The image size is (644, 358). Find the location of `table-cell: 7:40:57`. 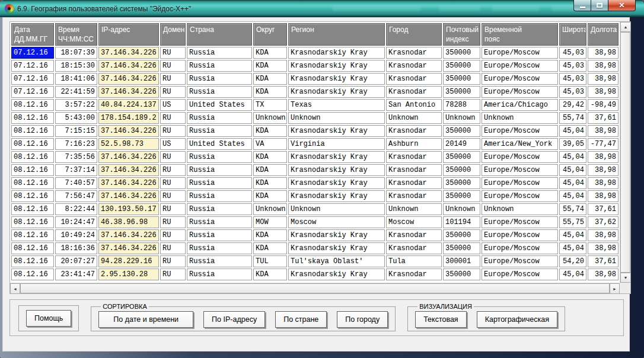

table-cell: 7:40:57 is located at coordinates (76, 183).